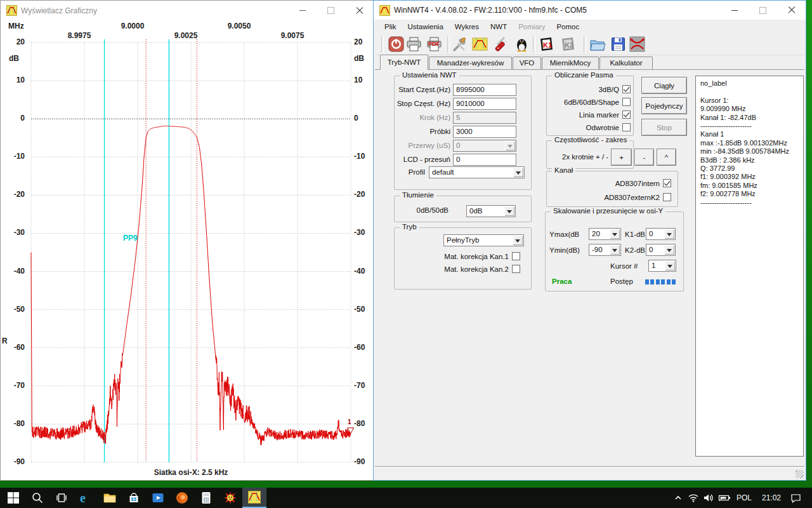  I want to click on graph-display-icon, so click(480, 44).